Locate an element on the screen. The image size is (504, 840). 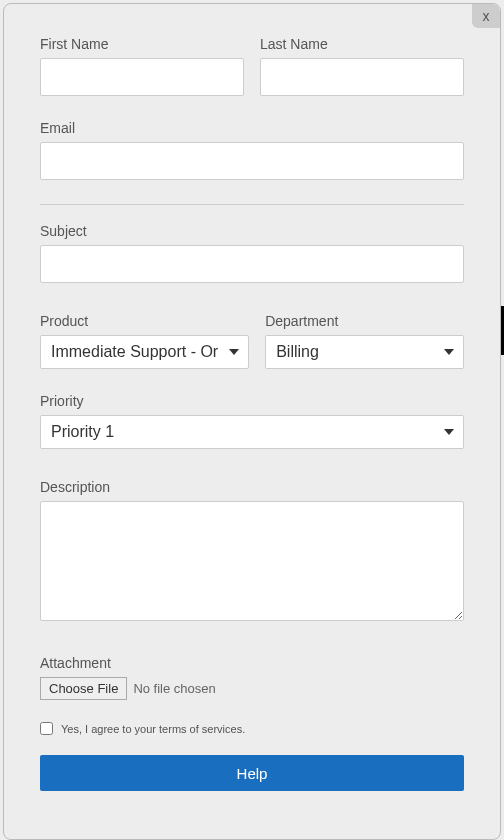
product-field-group: Product Immediate Support - Or is located at coordinates (144, 341).